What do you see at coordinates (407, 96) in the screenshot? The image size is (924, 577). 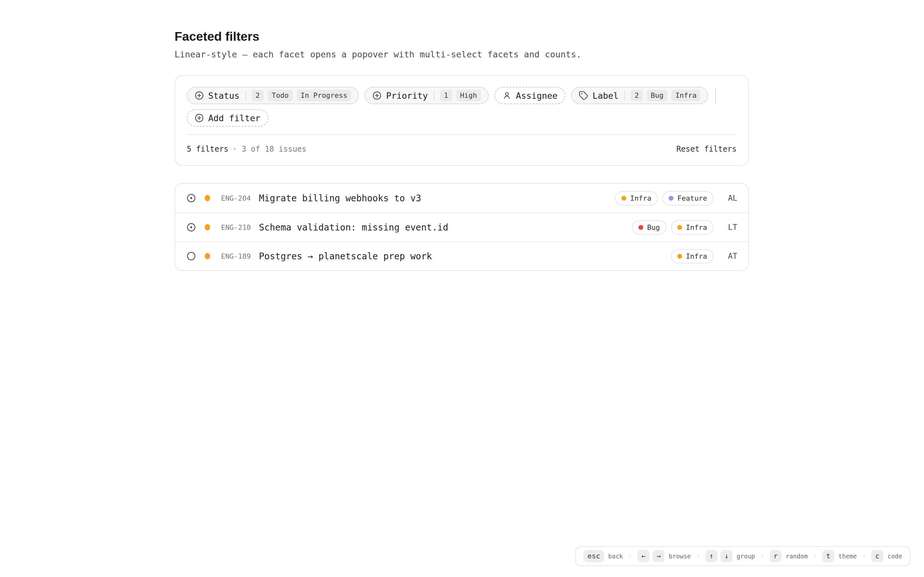 I see `facet-label: Priority` at bounding box center [407, 96].